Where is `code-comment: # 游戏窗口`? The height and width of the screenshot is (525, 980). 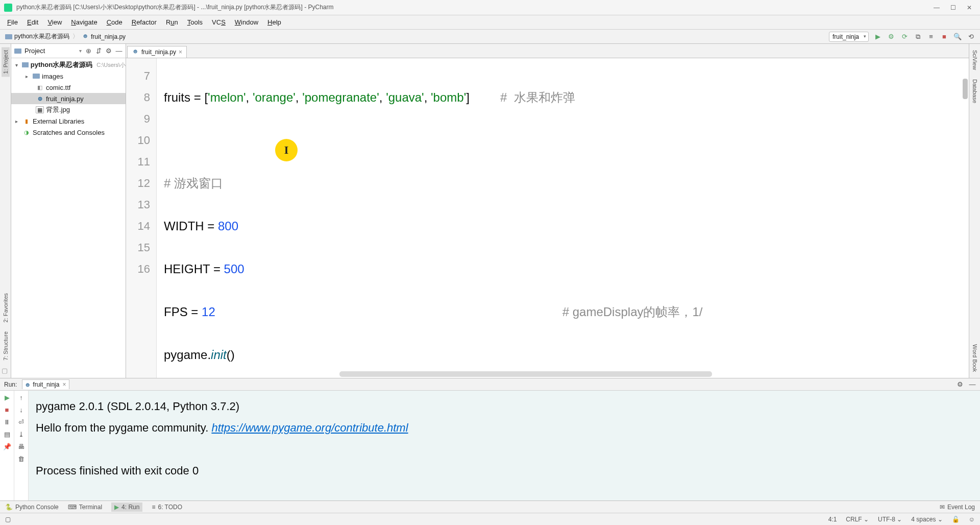
code-comment: # 游戏窗口 is located at coordinates (193, 183).